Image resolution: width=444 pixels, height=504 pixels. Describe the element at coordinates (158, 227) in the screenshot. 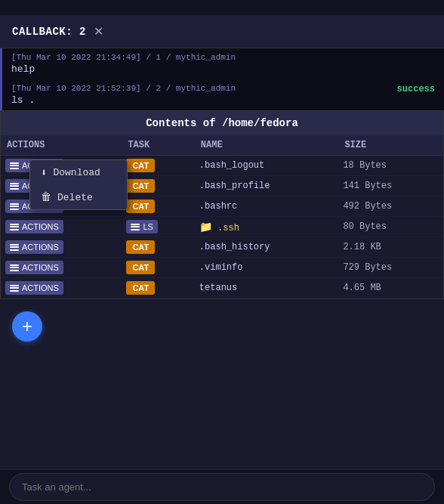

I see `cell-task-3: LS` at that location.